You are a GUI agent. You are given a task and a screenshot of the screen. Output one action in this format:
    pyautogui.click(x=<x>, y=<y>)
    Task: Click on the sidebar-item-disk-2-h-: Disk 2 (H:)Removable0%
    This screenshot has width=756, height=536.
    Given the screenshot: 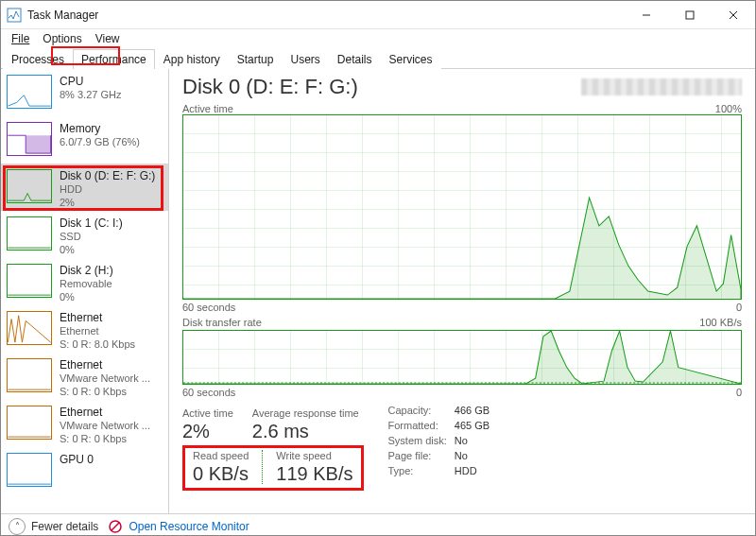 What is the action you would take?
    pyautogui.click(x=85, y=282)
    